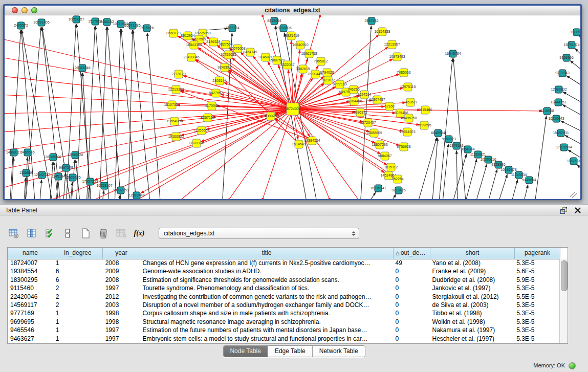 Image resolution: width=588 pixels, height=372 pixels. I want to click on table-row: 911546021997Tourette syndrome. Phenomeno…, so click(284, 288).